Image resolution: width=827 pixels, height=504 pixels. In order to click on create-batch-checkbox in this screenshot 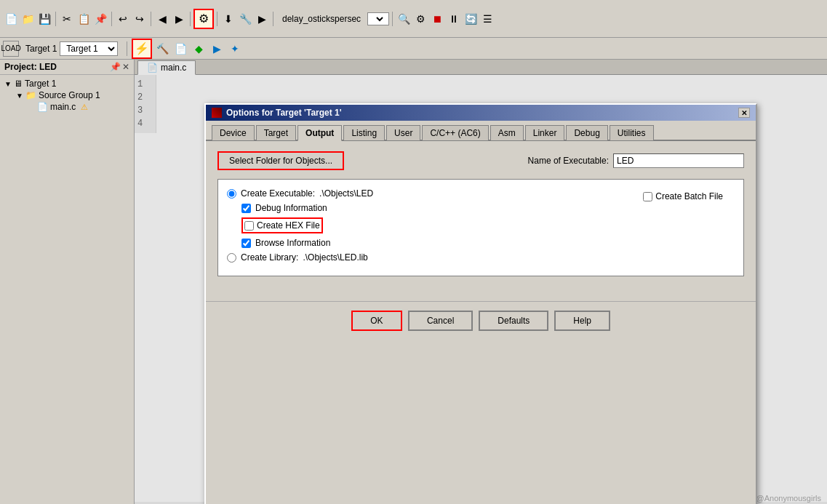, I will do `click(647, 196)`.